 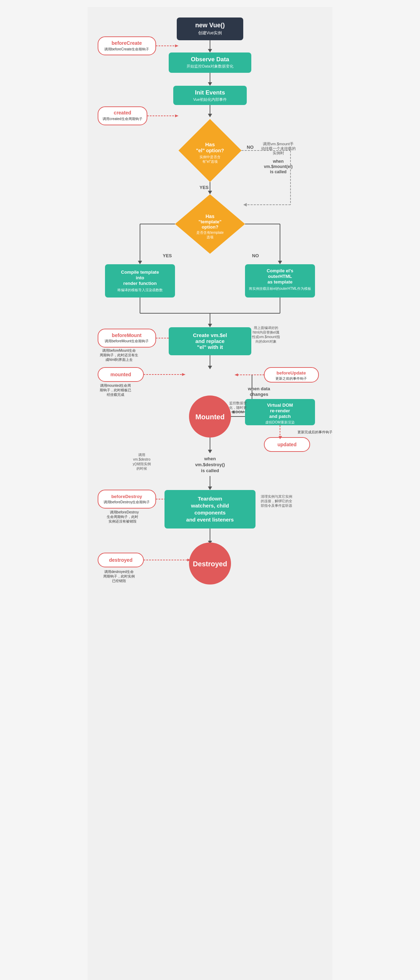 I want to click on svg-text: 已经销毁, so click(x=119, y=581).